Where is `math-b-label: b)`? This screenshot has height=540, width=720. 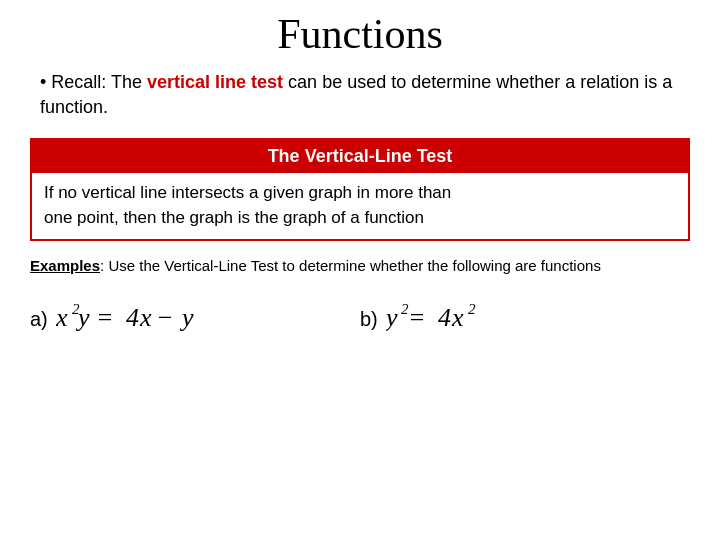
math-b-label: b) is located at coordinates (369, 320).